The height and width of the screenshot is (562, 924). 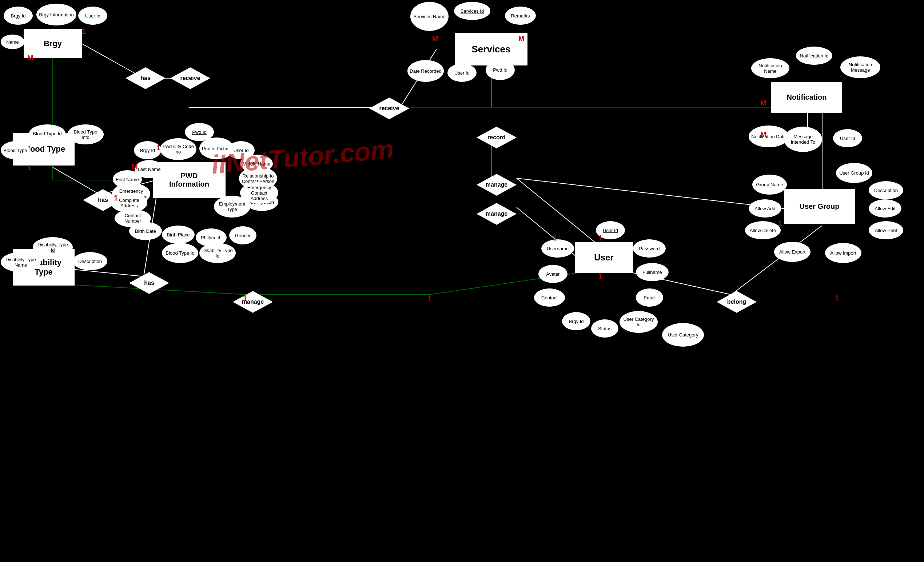 I want to click on attr-user-username: Username, so click(x=558, y=248).